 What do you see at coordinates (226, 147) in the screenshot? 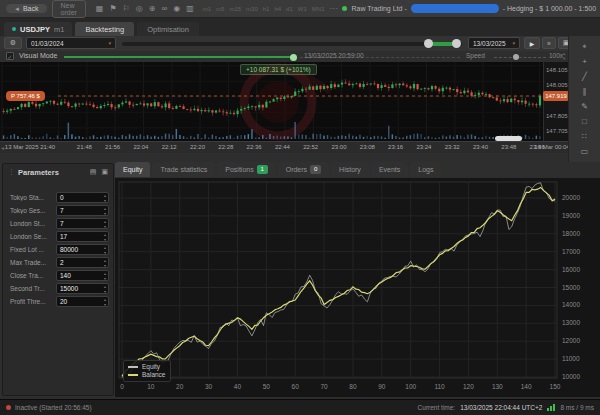
I see `time-axis-label: 22:28` at bounding box center [226, 147].